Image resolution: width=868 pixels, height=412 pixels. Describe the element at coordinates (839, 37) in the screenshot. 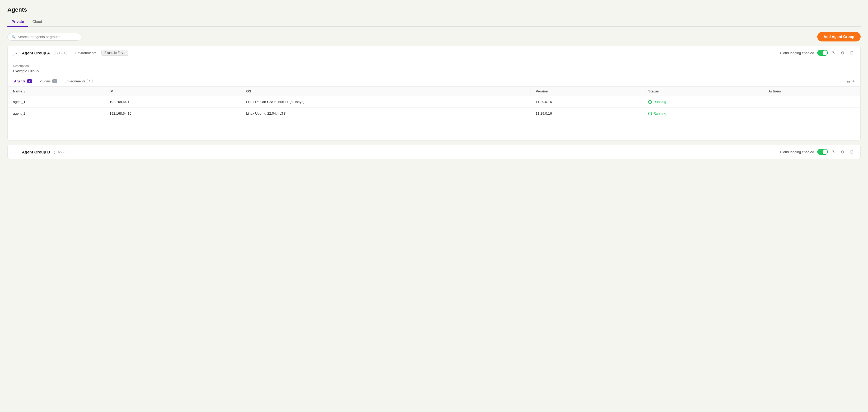

I see `add-agent-group-button: Add Agent Group` at that location.